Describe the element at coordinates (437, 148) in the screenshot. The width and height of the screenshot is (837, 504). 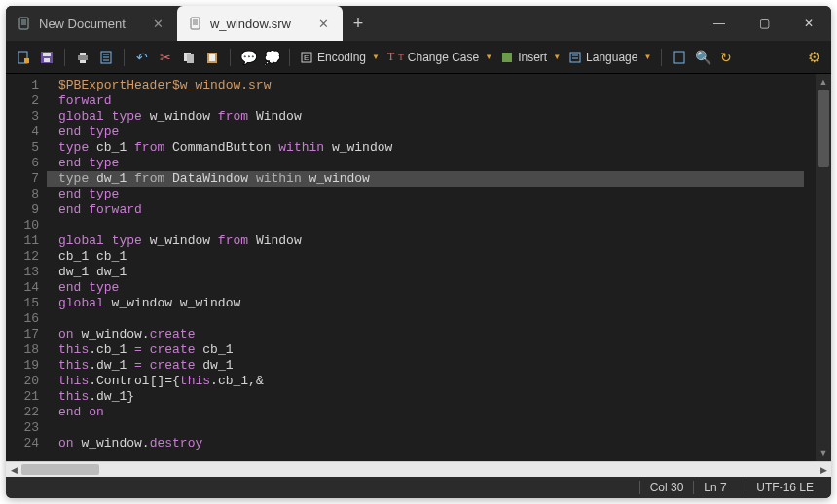
I see `code-line: type cb_1 from CommandButton within w_wi…` at that location.